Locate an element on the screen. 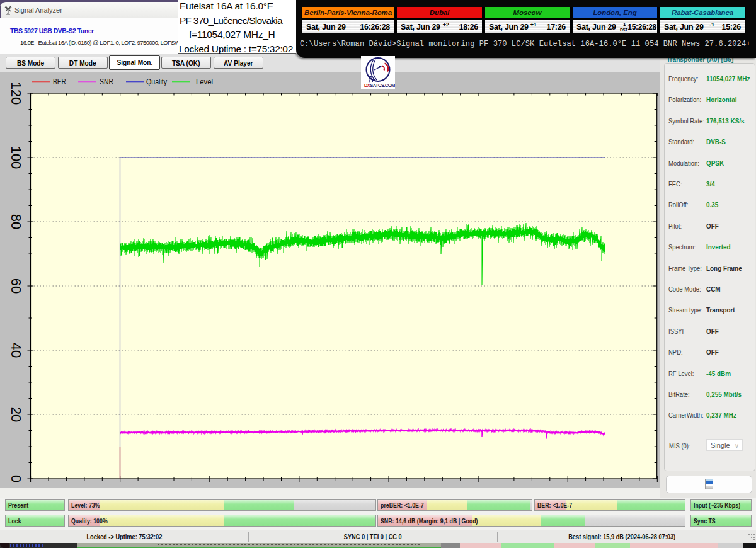 The image size is (756, 548). svg-text: SNR is located at coordinates (106, 82).